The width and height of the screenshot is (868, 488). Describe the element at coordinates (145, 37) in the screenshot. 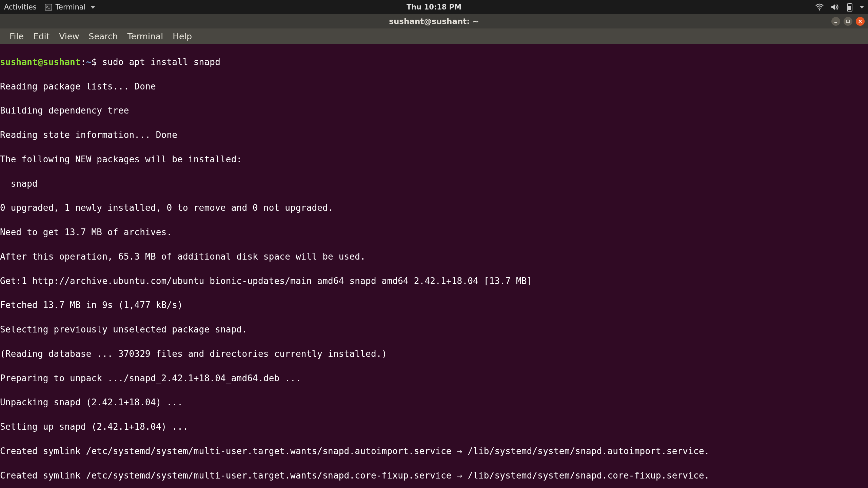

I see `menu-terminal: Terminal` at that location.